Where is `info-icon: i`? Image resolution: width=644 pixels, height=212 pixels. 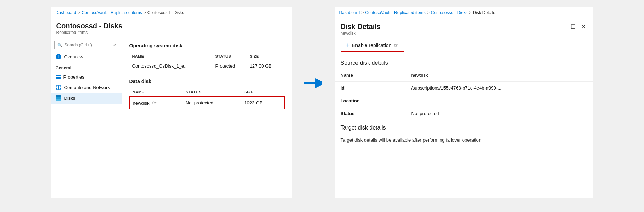
info-icon: i is located at coordinates (58, 57).